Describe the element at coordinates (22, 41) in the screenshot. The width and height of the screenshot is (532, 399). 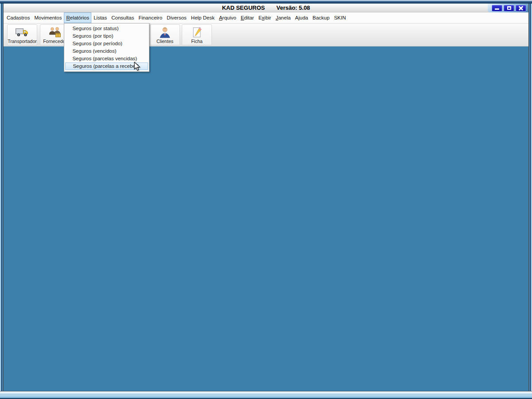
I see `toolbar-button-label: Transportador` at that location.